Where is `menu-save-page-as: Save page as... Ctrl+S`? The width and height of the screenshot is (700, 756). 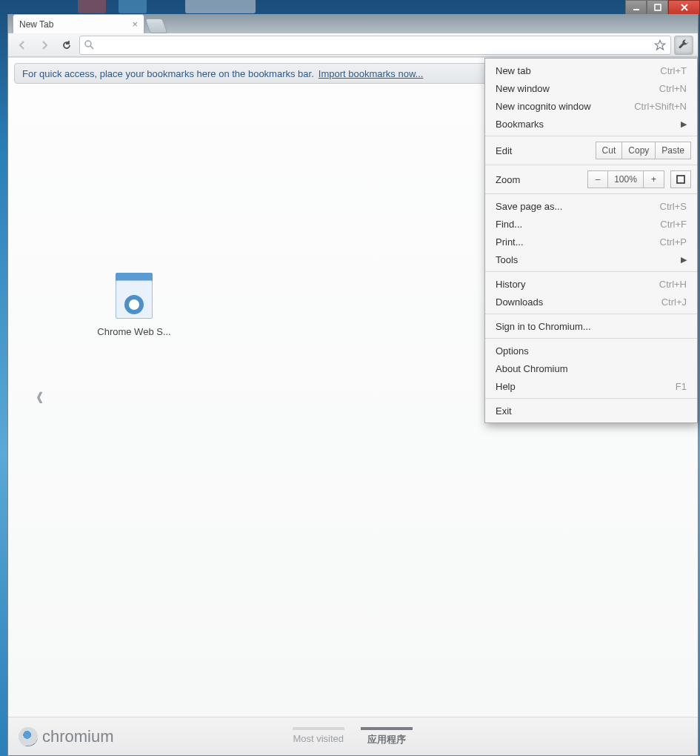 menu-save-page-as: Save page as... Ctrl+S is located at coordinates (591, 206).